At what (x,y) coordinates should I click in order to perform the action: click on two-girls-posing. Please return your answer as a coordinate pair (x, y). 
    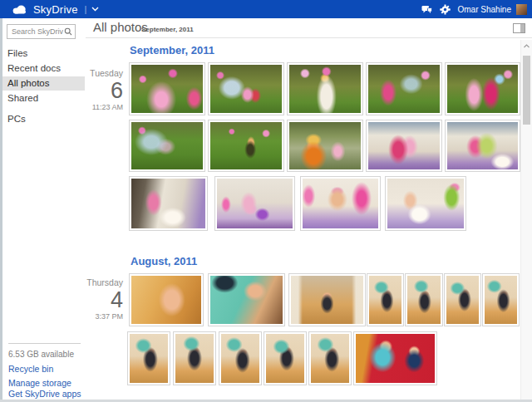
    Looking at the image, I should click on (482, 89).